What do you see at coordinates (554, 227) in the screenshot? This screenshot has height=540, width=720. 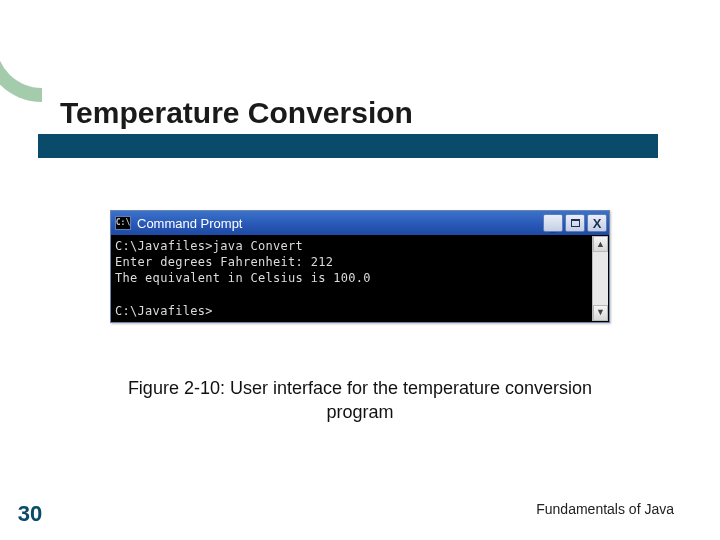 I see `minimize-icon: _` at bounding box center [554, 227].